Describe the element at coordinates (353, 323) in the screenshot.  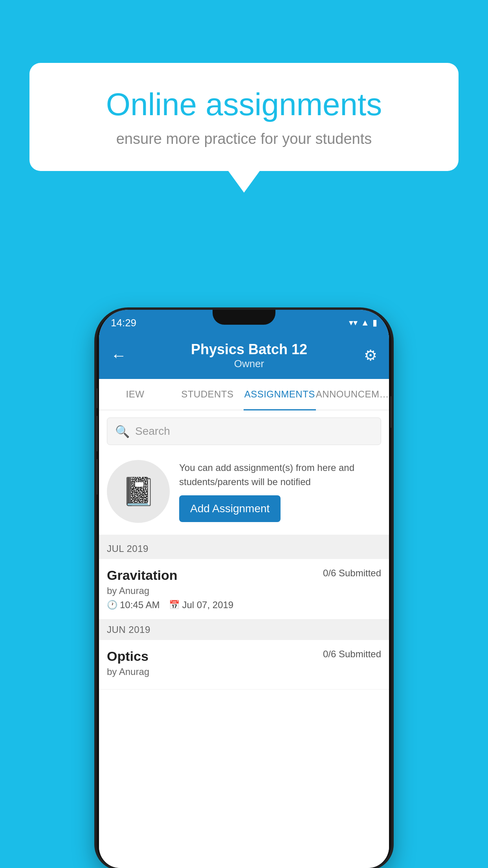
I see `wifi-icon: ▾▾` at that location.